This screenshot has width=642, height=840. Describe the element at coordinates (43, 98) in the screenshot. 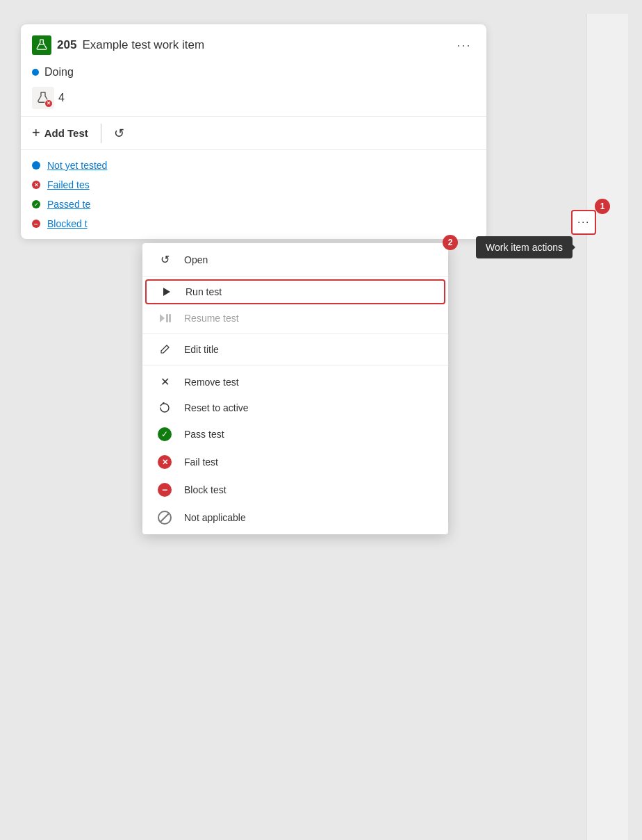

I see `test-icon-badge` at that location.